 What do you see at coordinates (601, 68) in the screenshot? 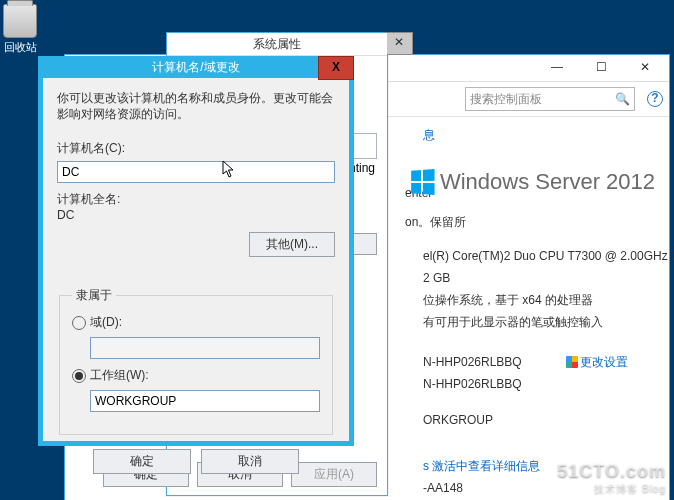
I see `maximize-button: ☐` at bounding box center [601, 68].